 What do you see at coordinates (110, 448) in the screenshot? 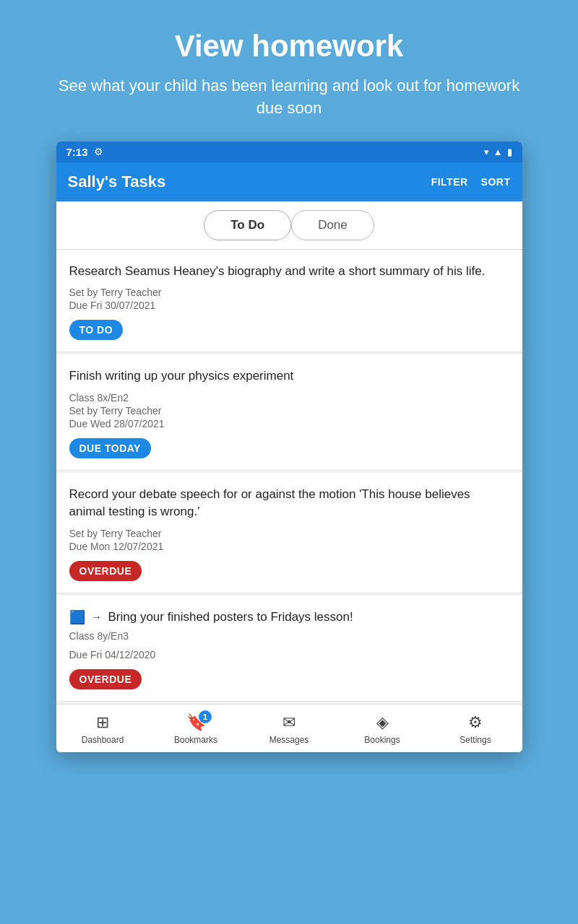
I see `status-badge: DUE TODAY` at bounding box center [110, 448].